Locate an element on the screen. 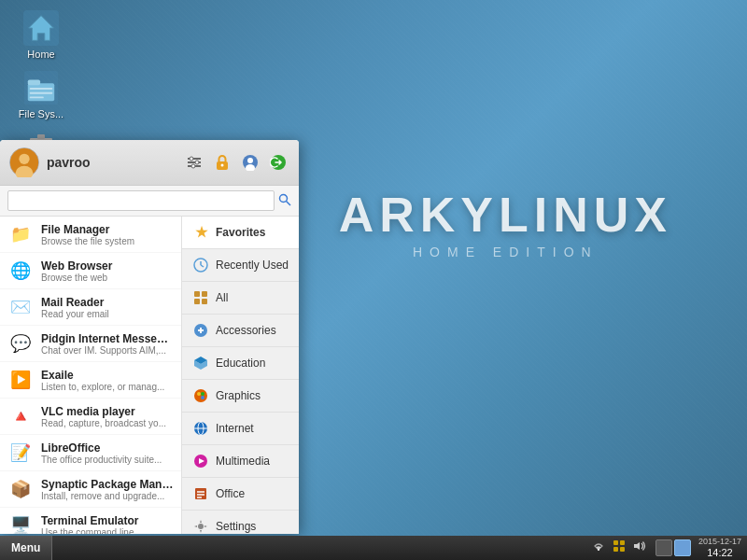 The width and height of the screenshot is (747, 560). taskbar: Menu is located at coordinates (374, 548).